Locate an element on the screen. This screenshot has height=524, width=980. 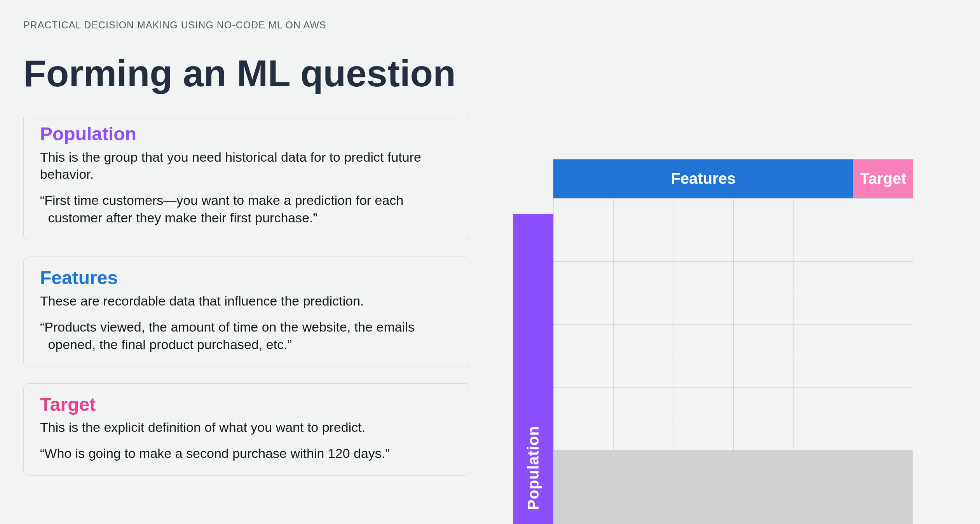
card-features: Features These are recordable data that … is located at coordinates (247, 312).